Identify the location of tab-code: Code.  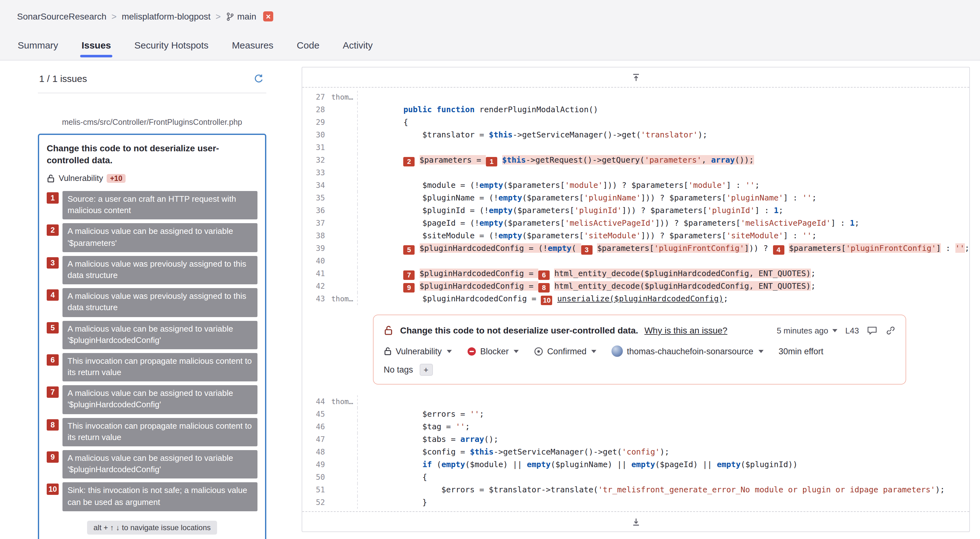
(308, 45).